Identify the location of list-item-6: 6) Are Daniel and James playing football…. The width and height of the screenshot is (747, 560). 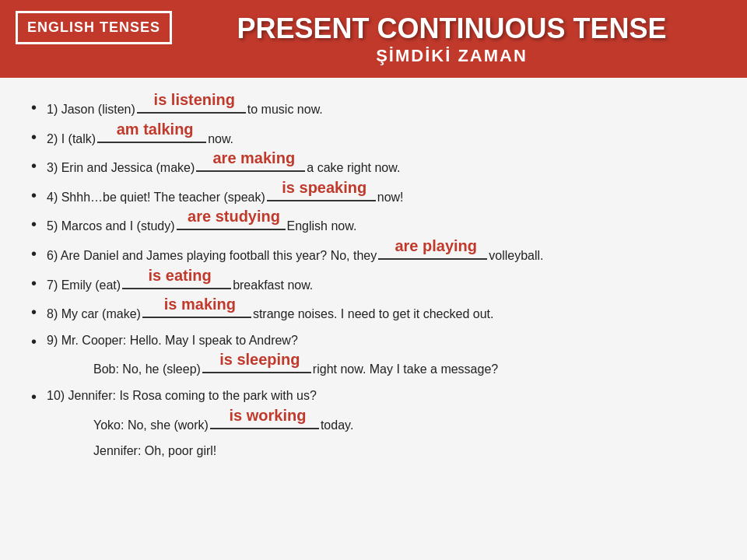
(377, 254).